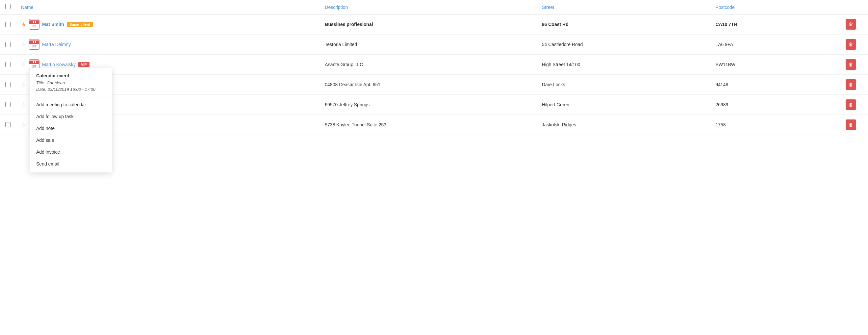 This screenshot has width=868, height=335. Describe the element at coordinates (71, 83) in the screenshot. I see `popup-title-line: Title: Car clean` at that location.